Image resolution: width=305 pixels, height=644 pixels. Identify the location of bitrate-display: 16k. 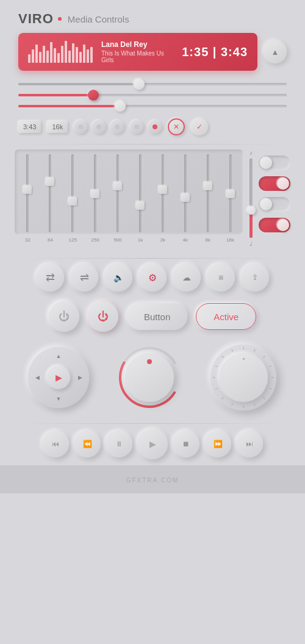
(57, 127).